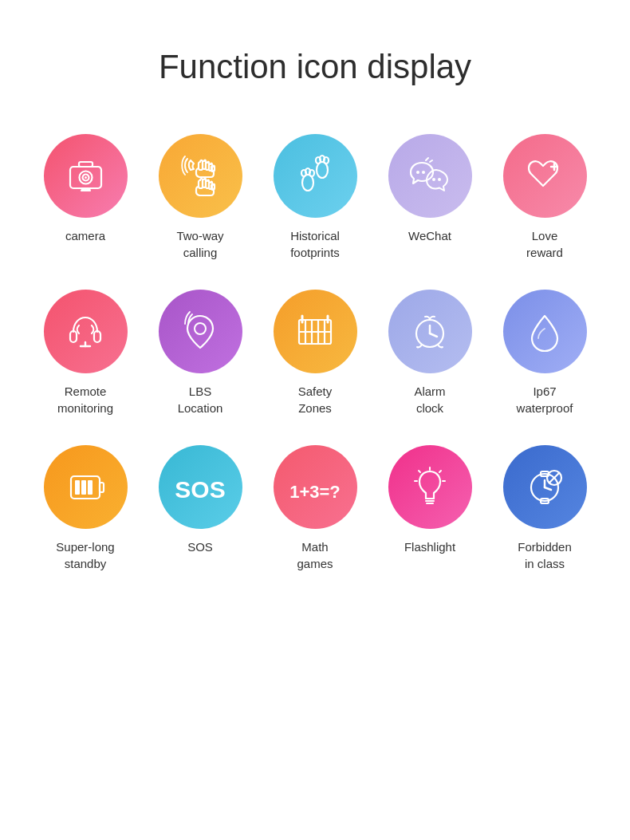 The width and height of the screenshot is (630, 840). Describe the element at coordinates (85, 555) in the screenshot. I see `icon-label-super-long-standby: Super-longstandby` at that location.